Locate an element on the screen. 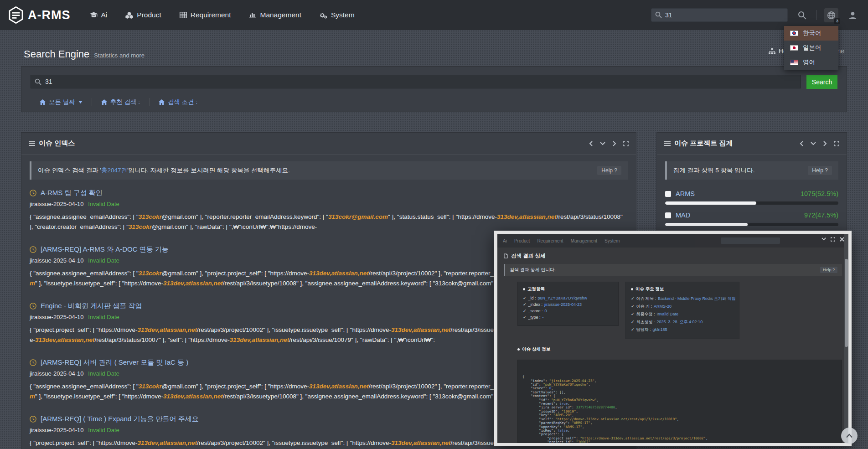 The height and width of the screenshot is (449, 868). modal-scrollbar is located at coordinates (846, 338).